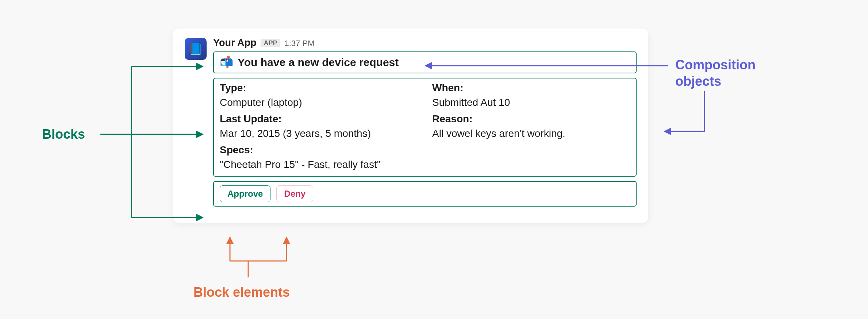  Describe the element at coordinates (715, 73) in the screenshot. I see `annotation-composition-label: Composition objects` at that location.